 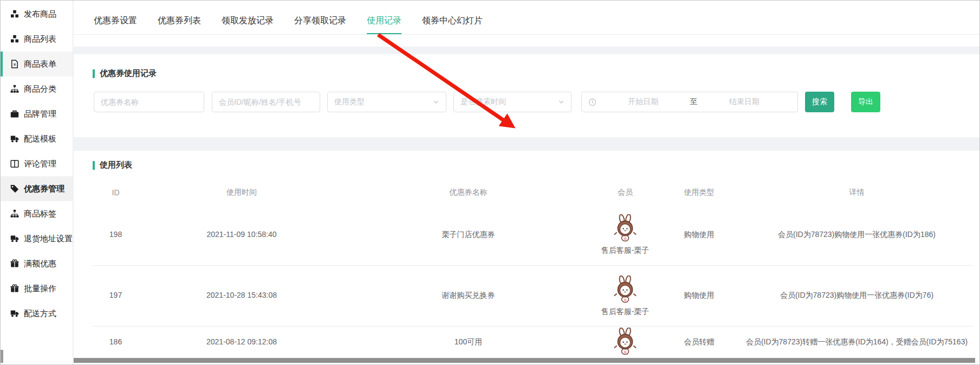 What do you see at coordinates (115, 25) in the screenshot?
I see `tab-coupon-settings: 优惠券设置` at bounding box center [115, 25].